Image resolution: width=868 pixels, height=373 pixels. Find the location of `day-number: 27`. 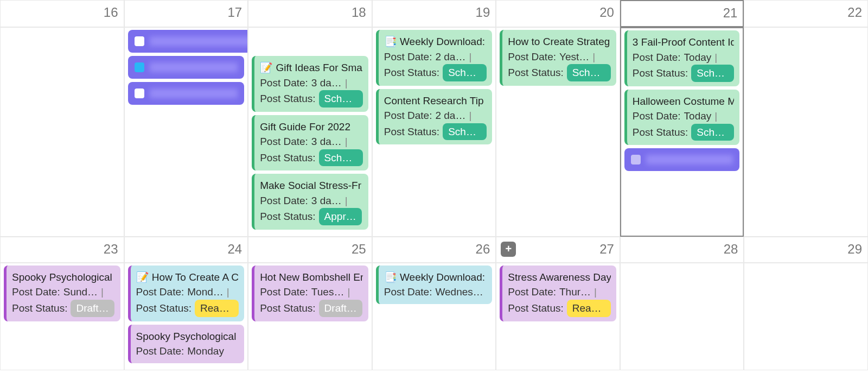

day-number: 27 is located at coordinates (607, 249).